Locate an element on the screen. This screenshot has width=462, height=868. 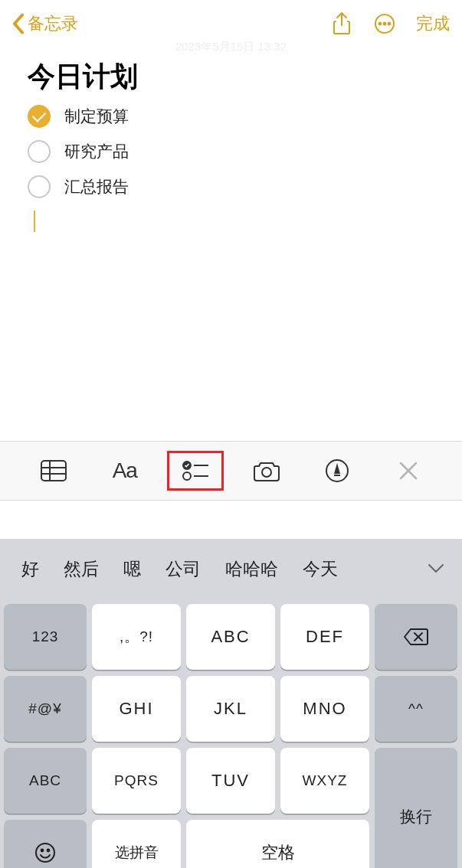
key-select-pinyin: 选拼音 is located at coordinates (136, 844).